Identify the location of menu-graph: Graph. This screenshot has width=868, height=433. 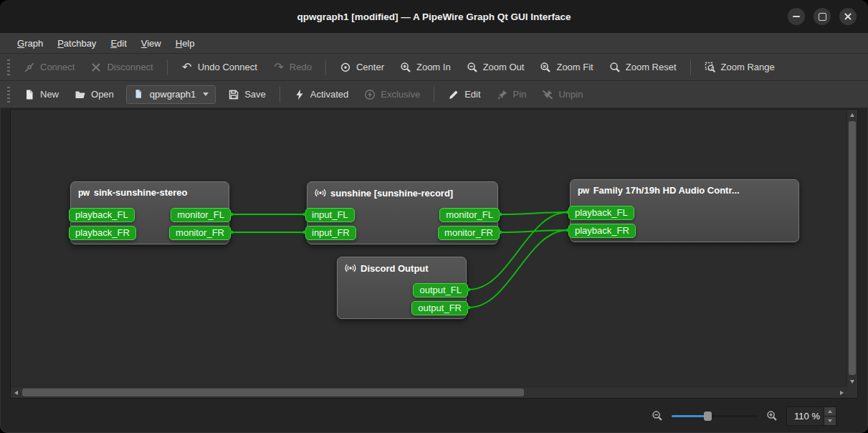
(30, 43).